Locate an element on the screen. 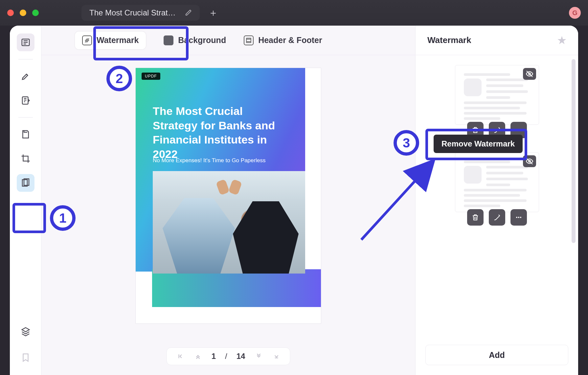 The height and width of the screenshot is (375, 588). add-watermark-label: Add is located at coordinates (497, 355).